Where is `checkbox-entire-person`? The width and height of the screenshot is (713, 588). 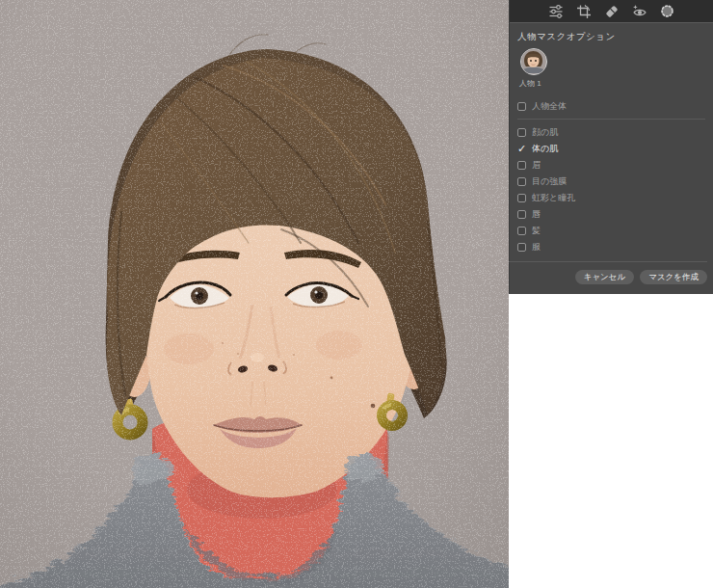 checkbox-entire-person is located at coordinates (522, 106).